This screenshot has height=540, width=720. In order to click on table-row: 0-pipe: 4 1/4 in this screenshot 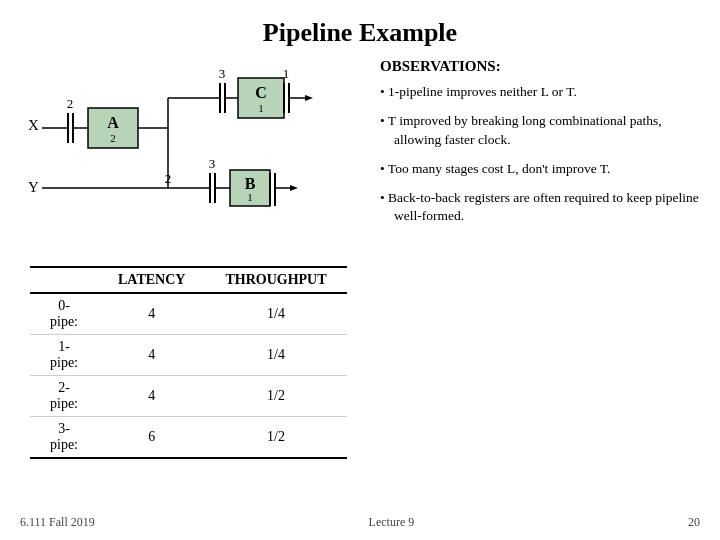, I will do `click(188, 314)`.